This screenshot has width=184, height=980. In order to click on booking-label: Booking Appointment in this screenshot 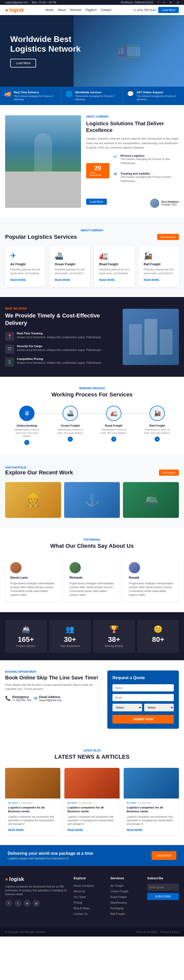, I will do `click(54, 672)`.